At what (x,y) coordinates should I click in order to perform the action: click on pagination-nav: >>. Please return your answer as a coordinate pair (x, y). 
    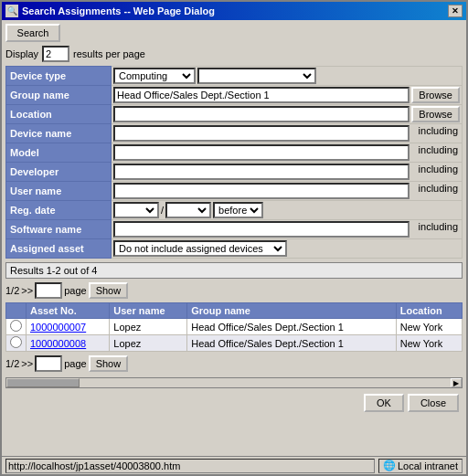
    Looking at the image, I should click on (27, 291).